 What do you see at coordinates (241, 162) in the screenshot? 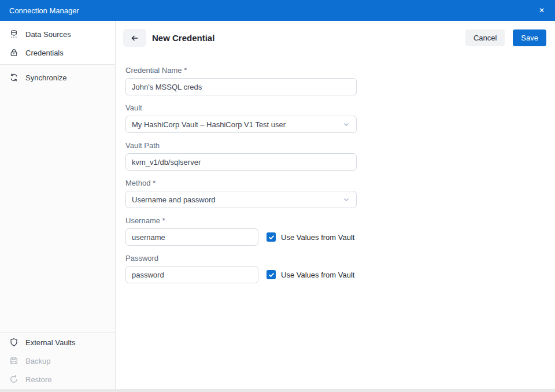
I see `vault-path-input` at bounding box center [241, 162].